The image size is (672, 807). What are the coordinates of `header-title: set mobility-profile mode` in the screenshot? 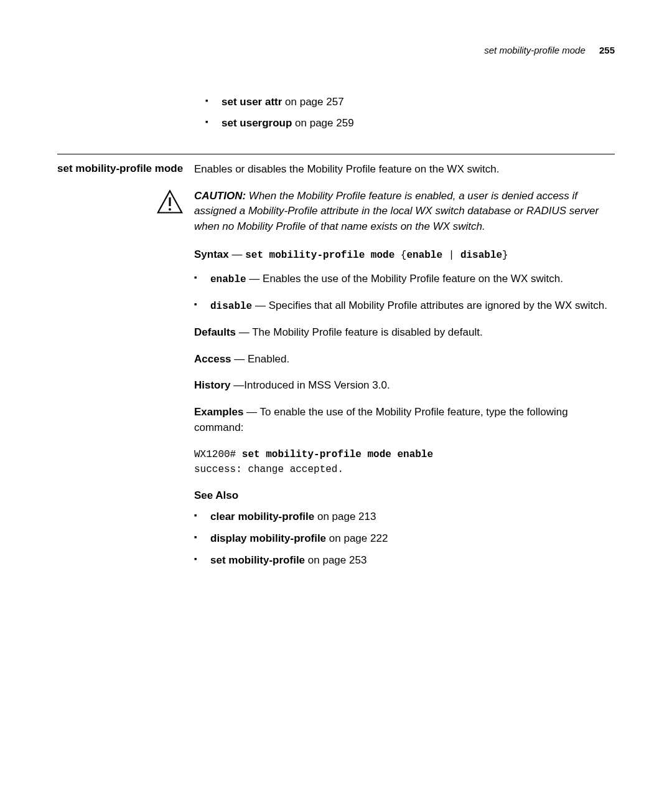 It's located at (535, 50).